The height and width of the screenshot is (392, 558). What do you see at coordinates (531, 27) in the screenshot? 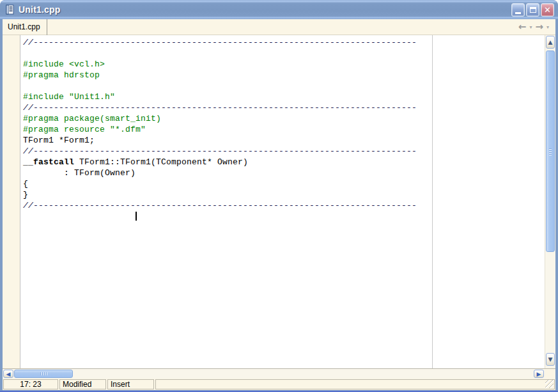
I see `back-dropdown-icon: ▾` at bounding box center [531, 27].